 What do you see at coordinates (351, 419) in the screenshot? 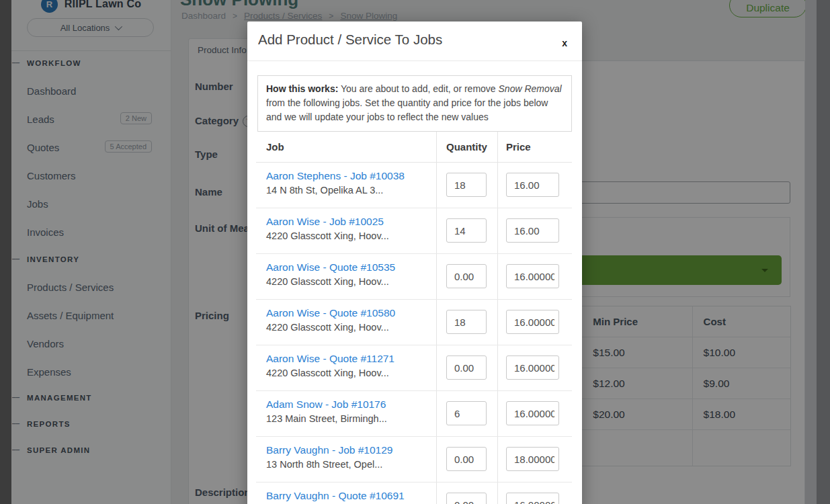
I see `job-address: 123 Main Street, Birmingh...` at bounding box center [351, 419].